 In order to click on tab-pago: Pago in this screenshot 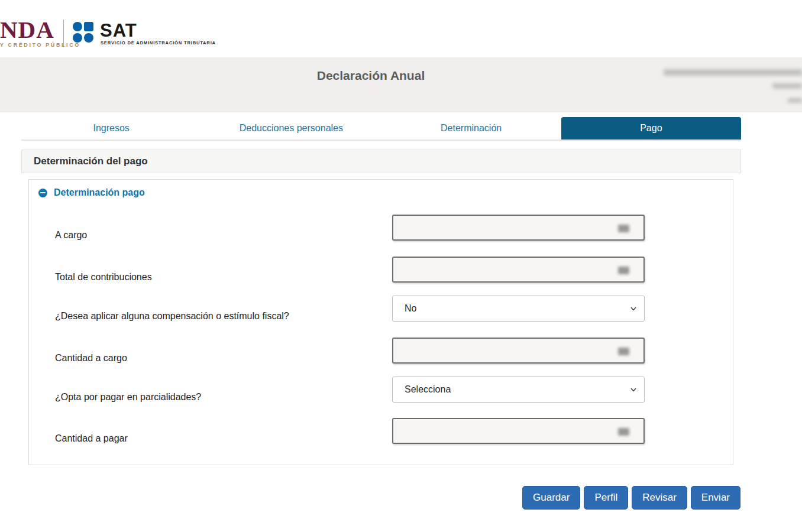, I will do `click(651, 128)`.